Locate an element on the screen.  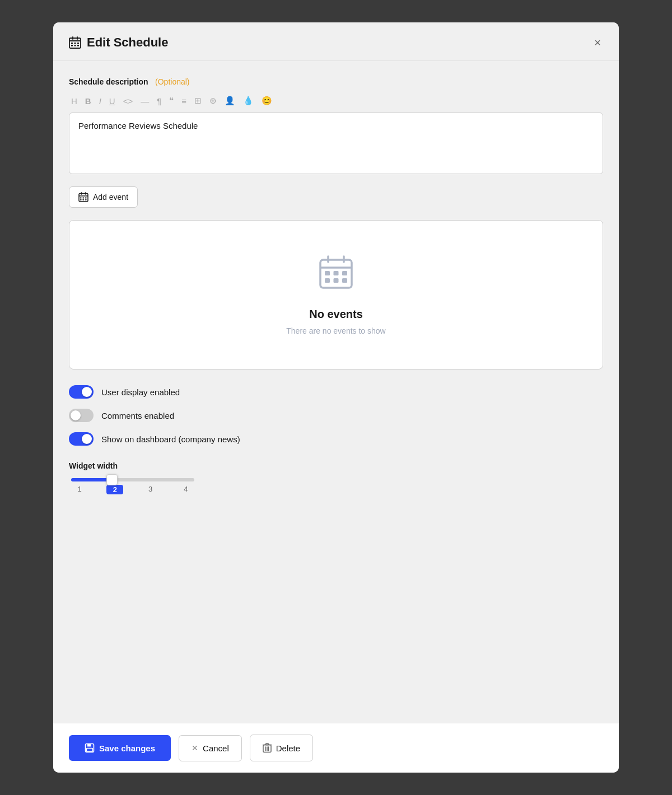
no-events-subtitle: There are no events to show is located at coordinates (336, 331).